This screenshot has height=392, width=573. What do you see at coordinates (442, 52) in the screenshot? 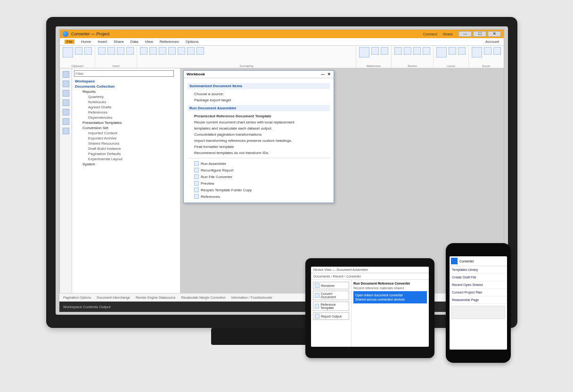
I see `margins-icon` at bounding box center [442, 52].